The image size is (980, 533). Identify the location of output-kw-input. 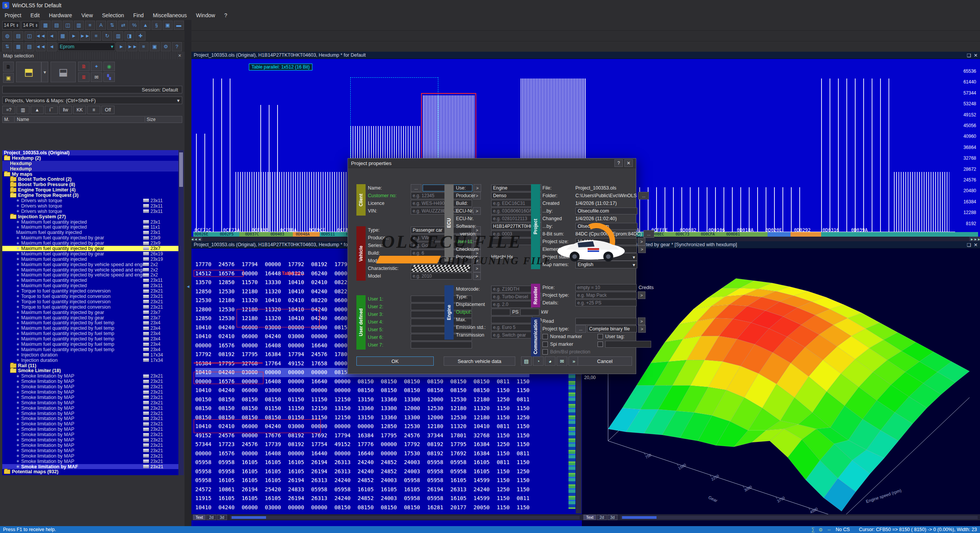
(530, 312).